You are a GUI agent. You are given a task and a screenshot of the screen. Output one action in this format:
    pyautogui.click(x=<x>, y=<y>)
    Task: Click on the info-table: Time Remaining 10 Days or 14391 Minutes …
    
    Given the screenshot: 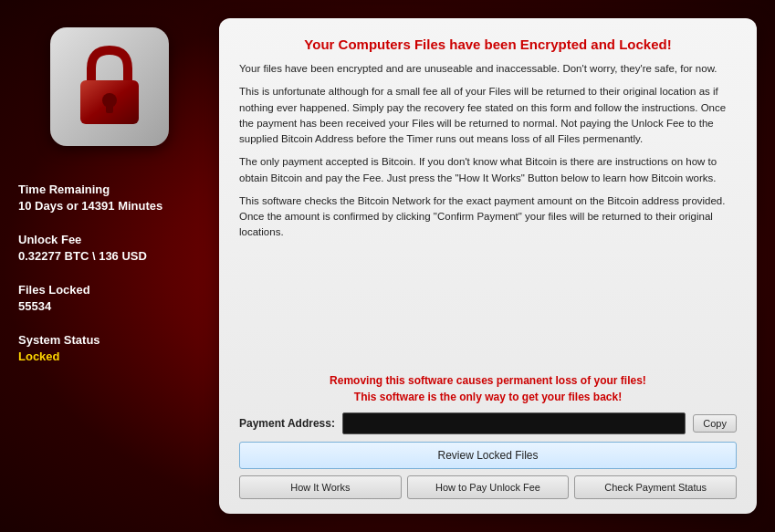 What is the action you would take?
    pyautogui.click(x=110, y=283)
    